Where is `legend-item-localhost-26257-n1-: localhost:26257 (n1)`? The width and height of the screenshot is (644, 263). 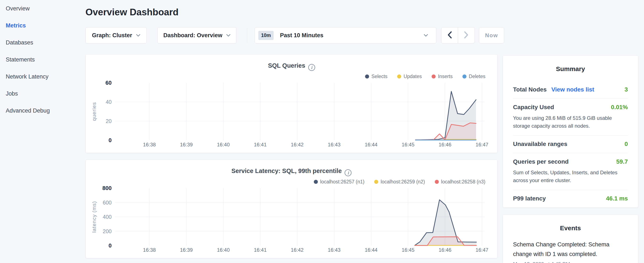 legend-item-localhost-26257-n1-: localhost:26257 (n1) is located at coordinates (339, 182).